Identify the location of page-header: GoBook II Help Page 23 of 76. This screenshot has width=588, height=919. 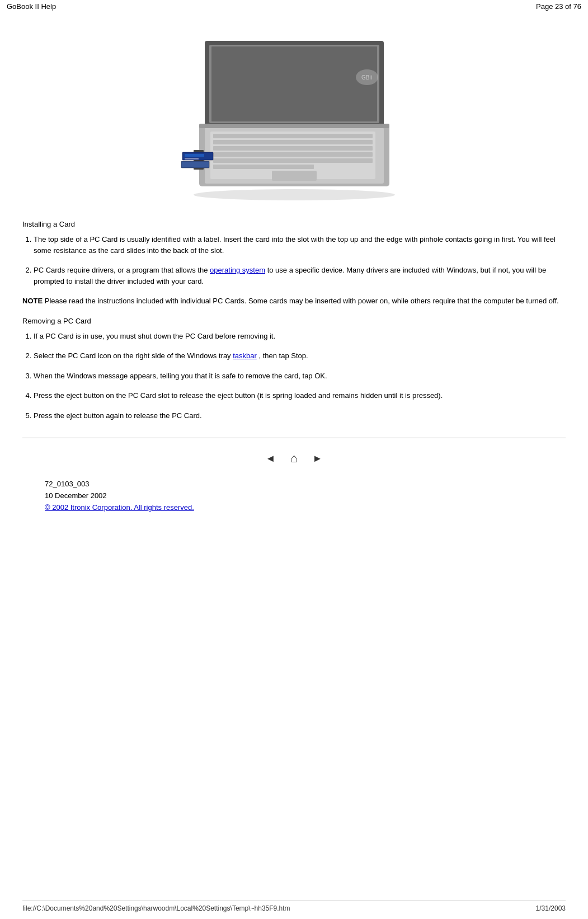
(294, 7).